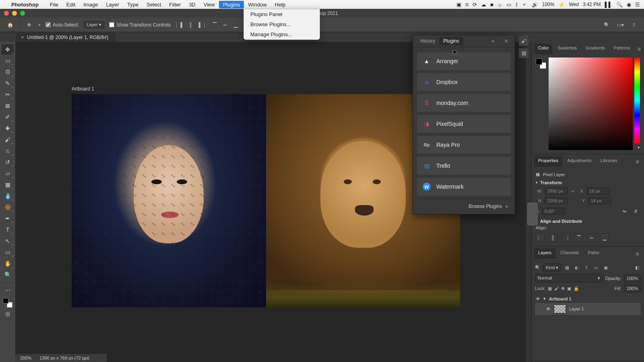  I want to click on flip-h-icon: ⇋, so click(624, 211).